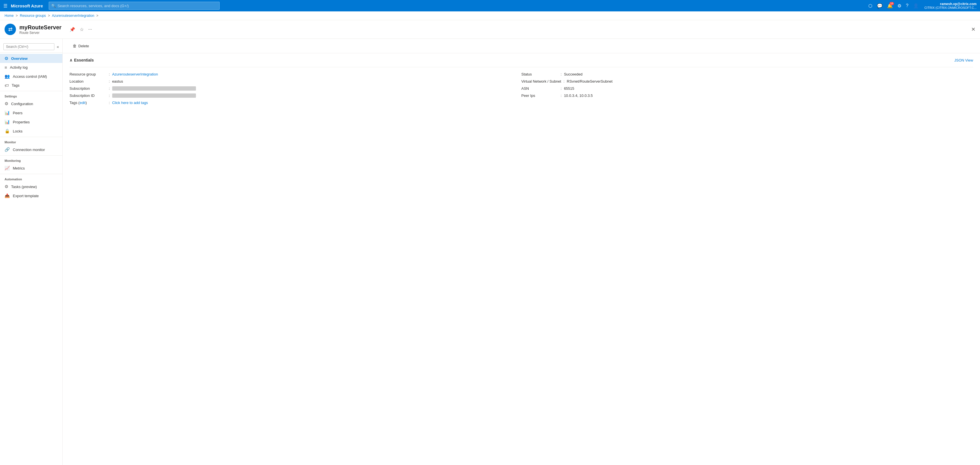  I want to click on user-name: ramesh.vp@citrix.com, so click(950, 4).